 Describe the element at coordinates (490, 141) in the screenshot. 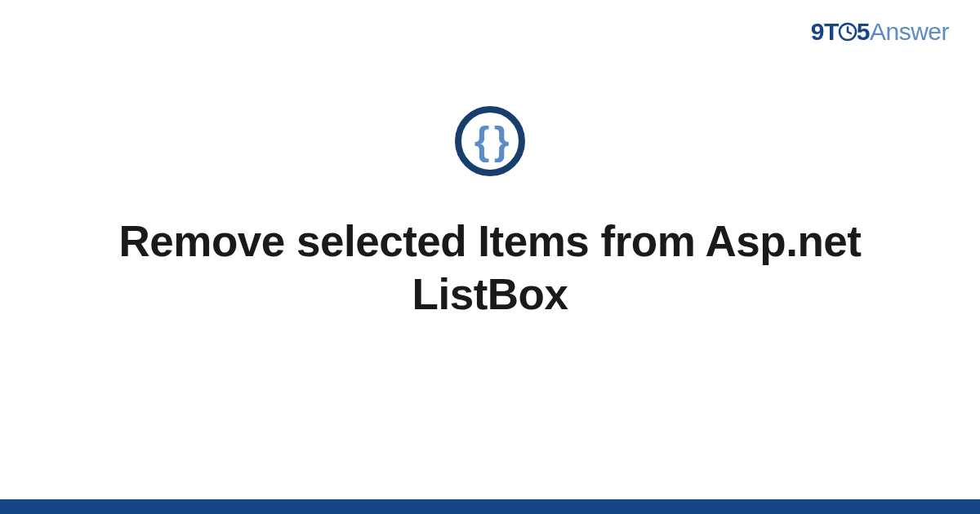

I see `category-icon-circle: { }` at that location.